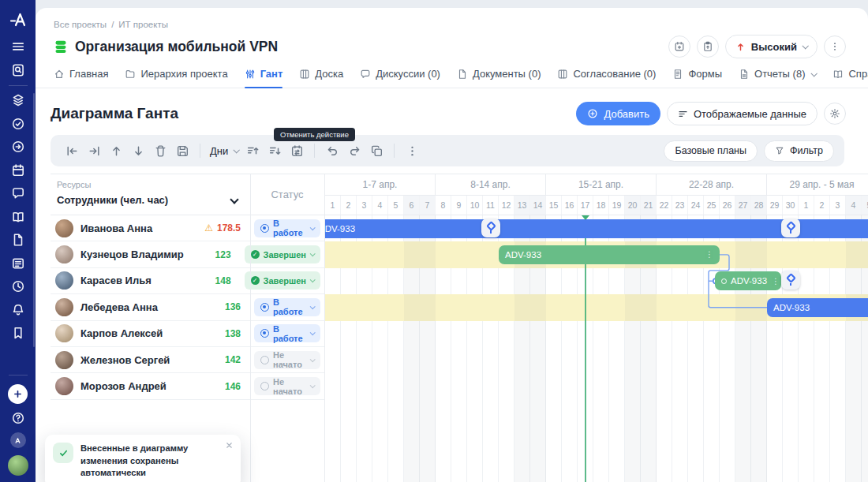 The width and height of the screenshot is (868, 482). What do you see at coordinates (18, 263) in the screenshot?
I see `news-icon` at bounding box center [18, 263].